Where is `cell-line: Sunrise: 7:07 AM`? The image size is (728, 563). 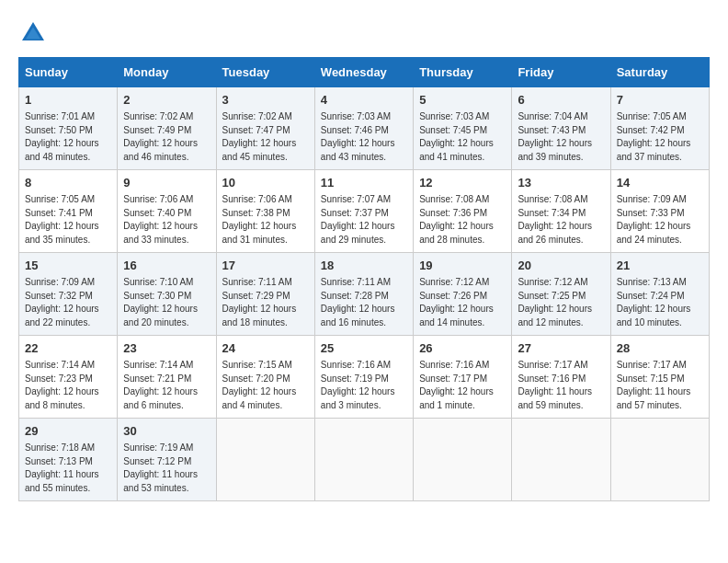
cell-line: Sunrise: 7:07 AM is located at coordinates (364, 201).